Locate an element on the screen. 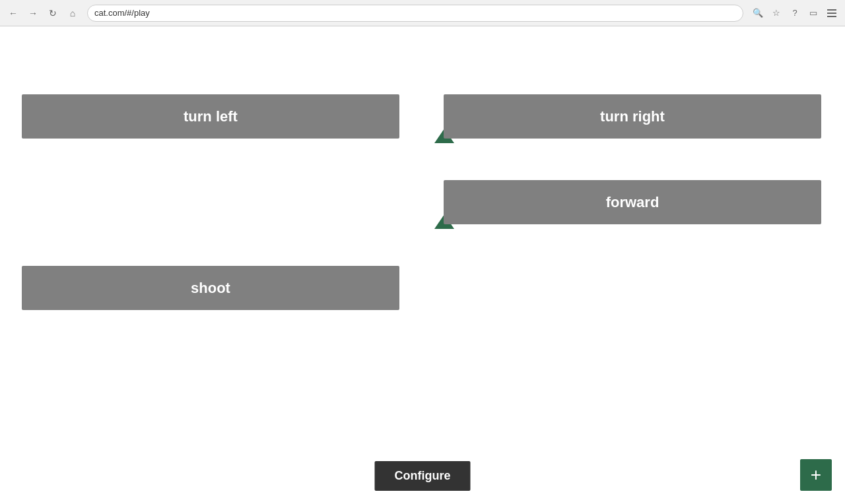 The width and height of the screenshot is (845, 504). configure-button: Configure is located at coordinates (422, 476).